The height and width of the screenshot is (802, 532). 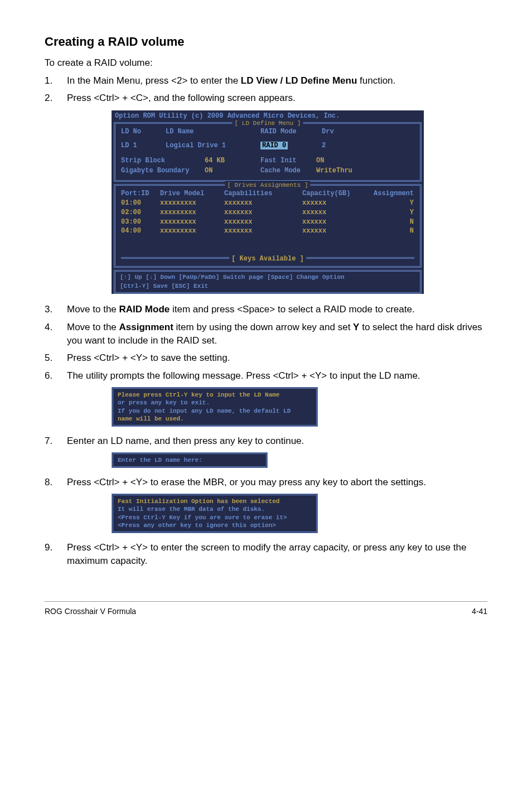 I want to click on drive-row: 03:00 xxxxxxxxx xxxxxxx xxxxxx N, so click(x=268, y=222).